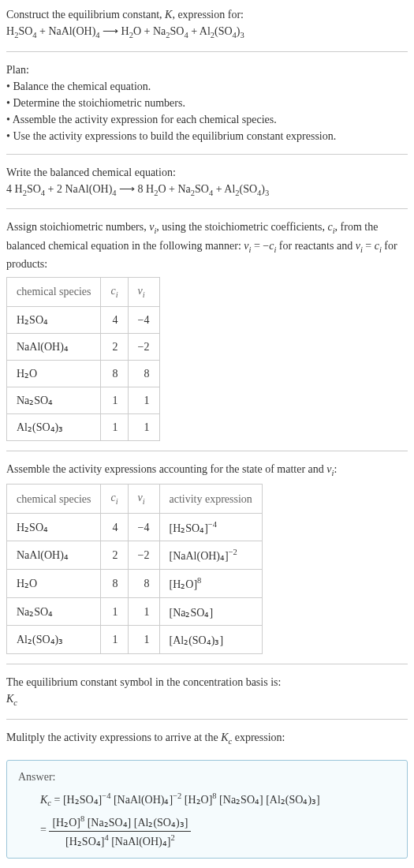 Image resolution: width=414 pixels, height=868 pixels. Describe the element at coordinates (54, 556) in the screenshot. I see `td-sp: NaAl(OH)₄` at that location.